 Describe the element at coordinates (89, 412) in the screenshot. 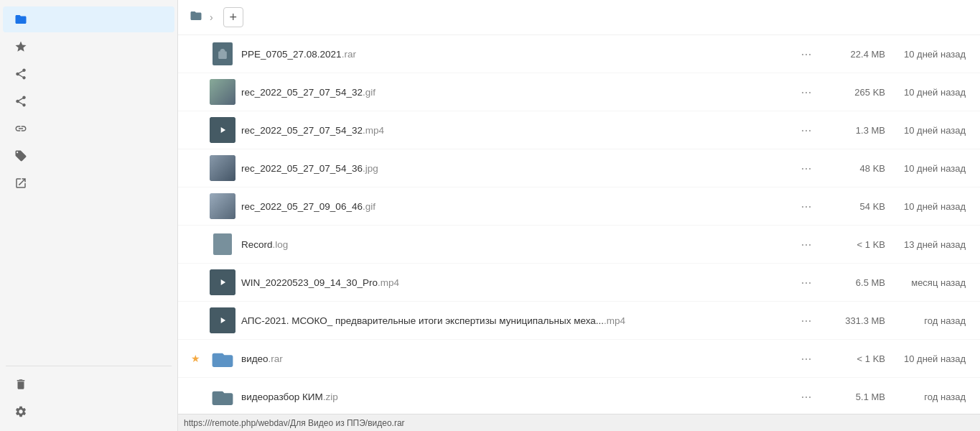

I see `sidebar-item-settings` at that location.